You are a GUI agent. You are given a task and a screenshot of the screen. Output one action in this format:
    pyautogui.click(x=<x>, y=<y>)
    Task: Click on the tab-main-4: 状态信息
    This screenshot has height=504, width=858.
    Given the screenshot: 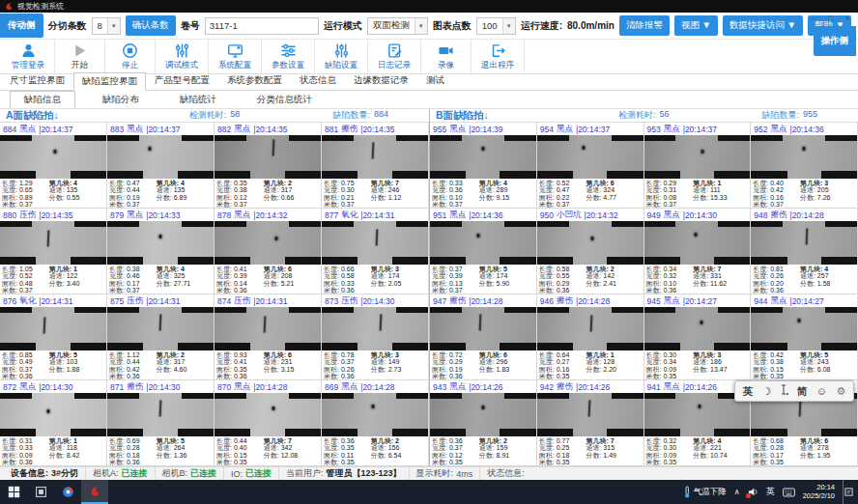 What is the action you would take?
    pyautogui.click(x=318, y=81)
    